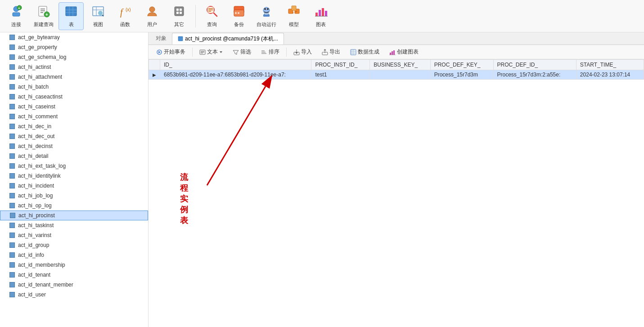 The image size is (644, 327). What do you see at coordinates (44, 16) in the screenshot?
I see `new-query-button: + 新建查询` at bounding box center [44, 16].